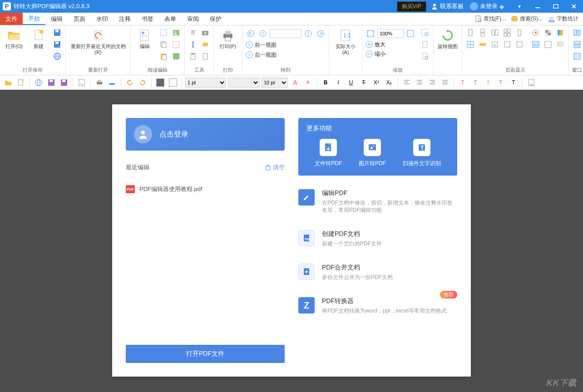 This screenshot has height=392, width=583. Describe the element at coordinates (495, 44) in the screenshot. I see `pd-guides-button: A` at that location.